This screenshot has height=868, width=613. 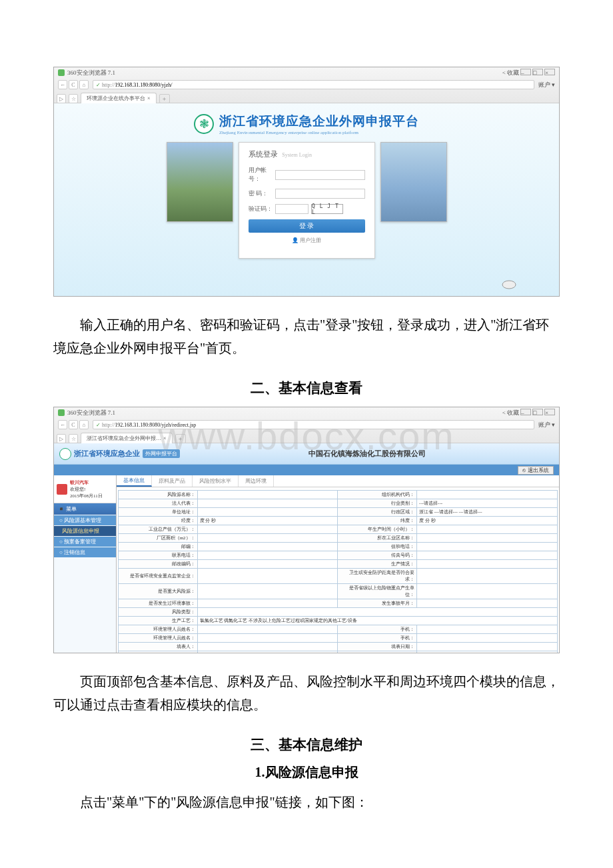 I want to click on field-label: 审核人：, so click(x=159, y=653).